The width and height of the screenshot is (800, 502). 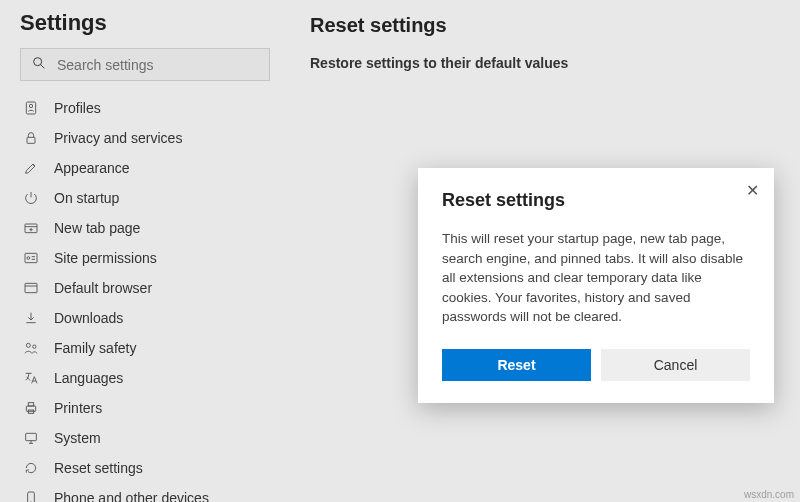 I want to click on phone-icon, so click(x=31, y=496).